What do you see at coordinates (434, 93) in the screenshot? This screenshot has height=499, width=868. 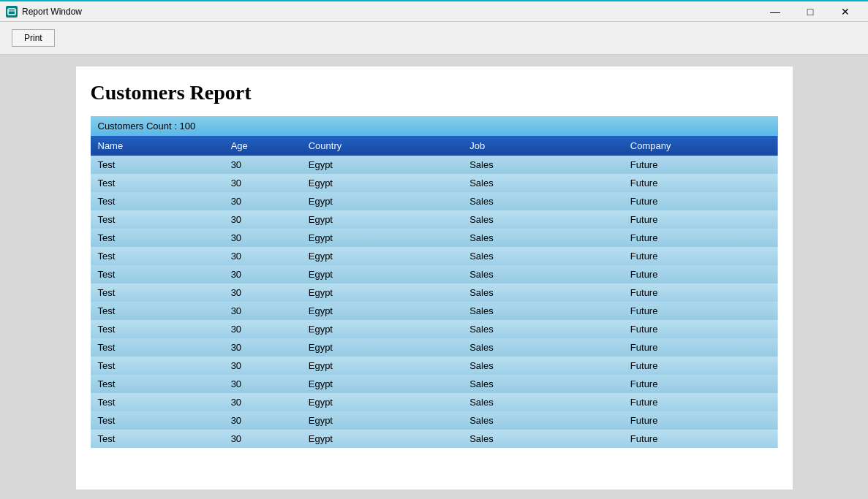 I see `report-title: Customers Report` at bounding box center [434, 93].